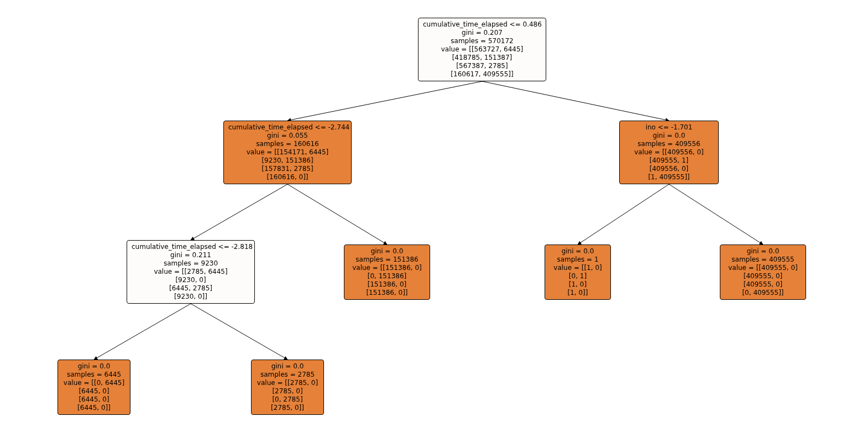 The image size is (868, 437). What do you see at coordinates (191, 263) in the screenshot?
I see `node-samples: samples = 9230` at bounding box center [191, 263].